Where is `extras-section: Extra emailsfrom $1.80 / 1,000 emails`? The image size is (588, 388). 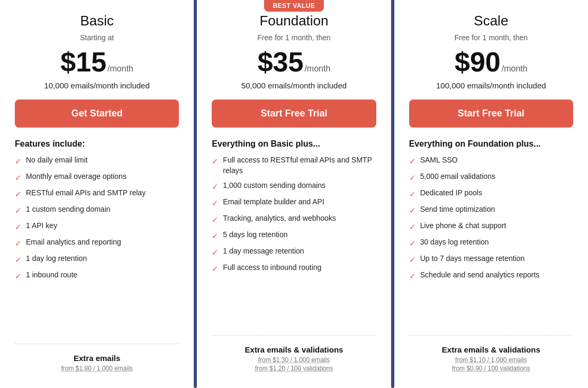 extras-section: Extra emailsfrom $1.80 / 1,000 emails is located at coordinates (97, 358).